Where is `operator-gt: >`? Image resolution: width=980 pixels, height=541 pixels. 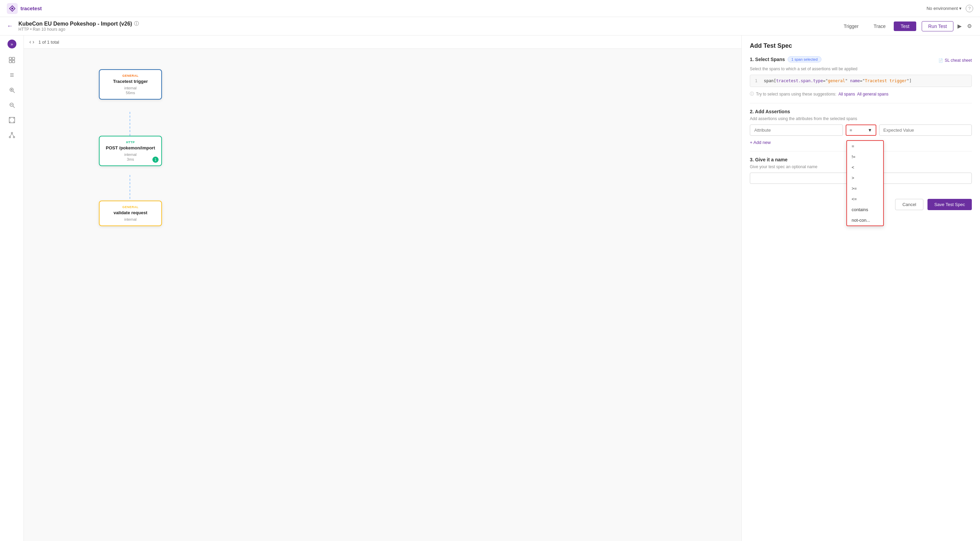
operator-gt: > is located at coordinates (865, 178).